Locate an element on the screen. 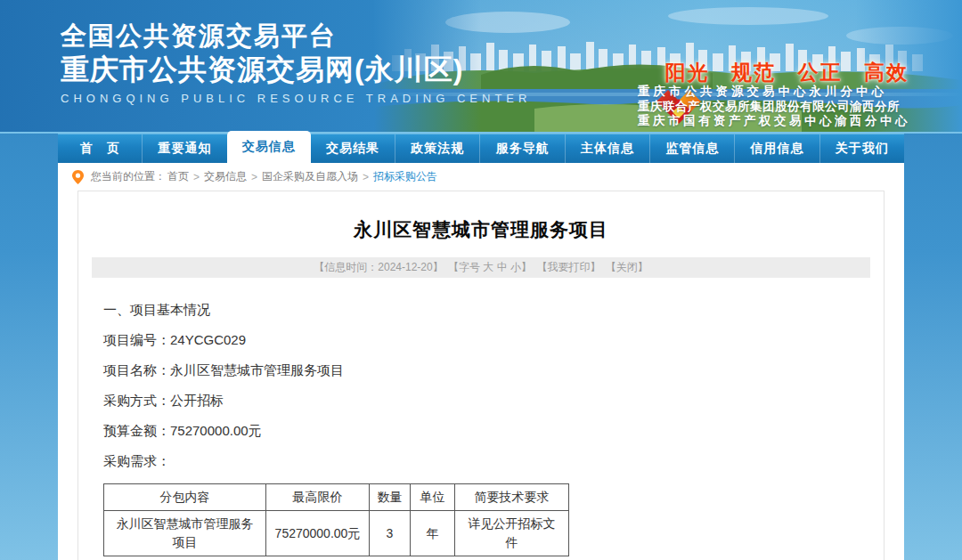  org-name-line1: 重庆市公共资源交易中心永川分中心 is located at coordinates (774, 93).